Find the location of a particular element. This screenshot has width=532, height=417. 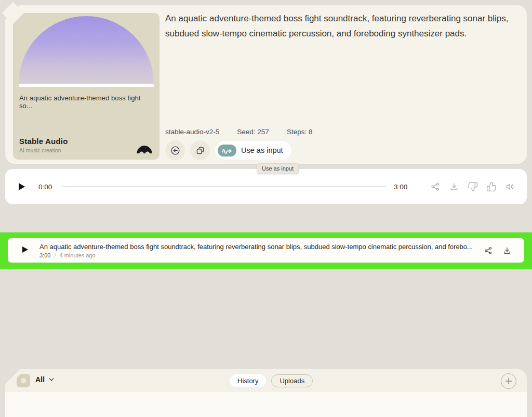

thumbs-down-icon is located at coordinates (473, 187).